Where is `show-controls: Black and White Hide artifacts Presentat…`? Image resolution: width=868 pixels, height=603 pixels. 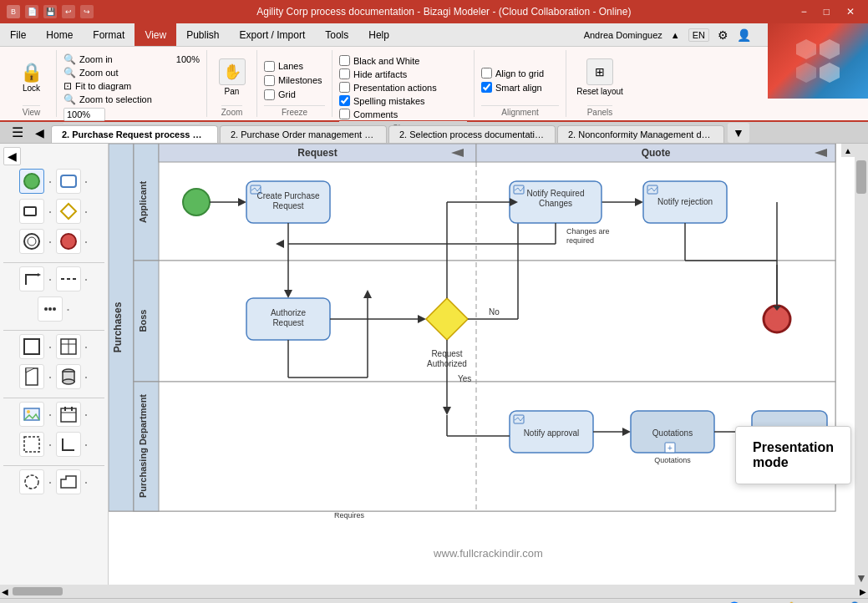
show-controls: Black and White Hide artifacts Presentat… is located at coordinates (403, 85).